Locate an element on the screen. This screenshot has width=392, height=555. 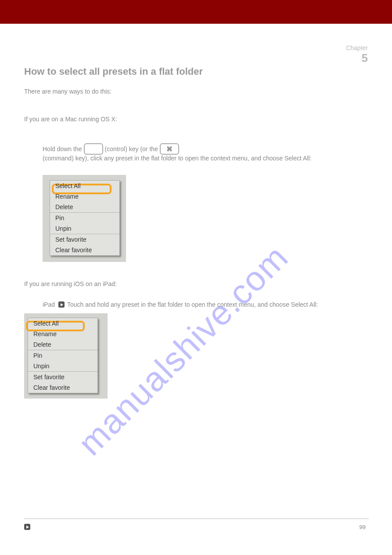
chapter-label: Chapter is located at coordinates (357, 48).